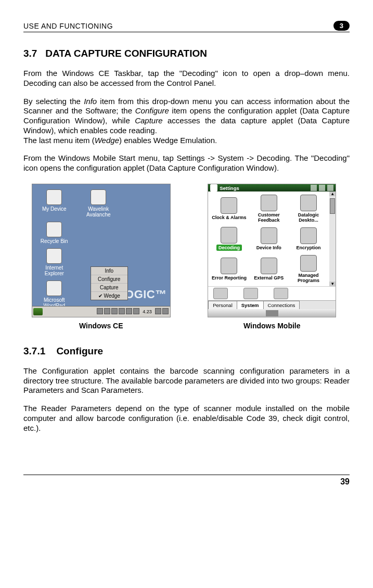  I want to click on wm-title-text: Settings, so click(229, 188).